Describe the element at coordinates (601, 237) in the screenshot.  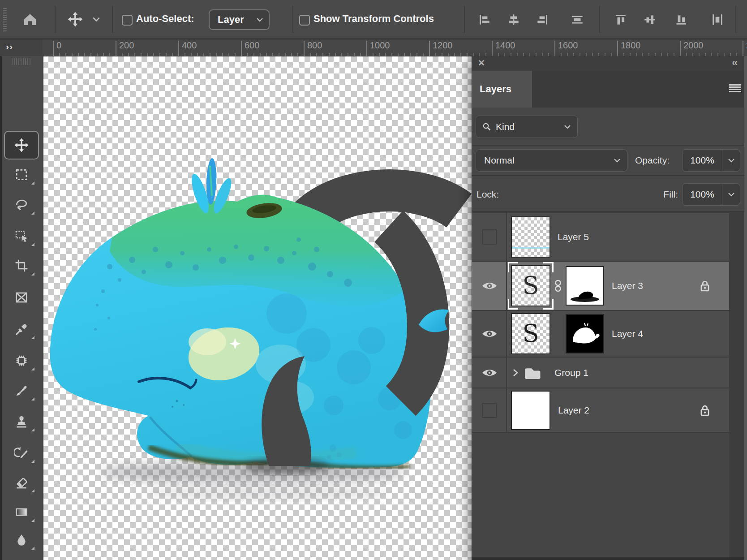
I see `layer-row-layer5: Layer 5` at that location.